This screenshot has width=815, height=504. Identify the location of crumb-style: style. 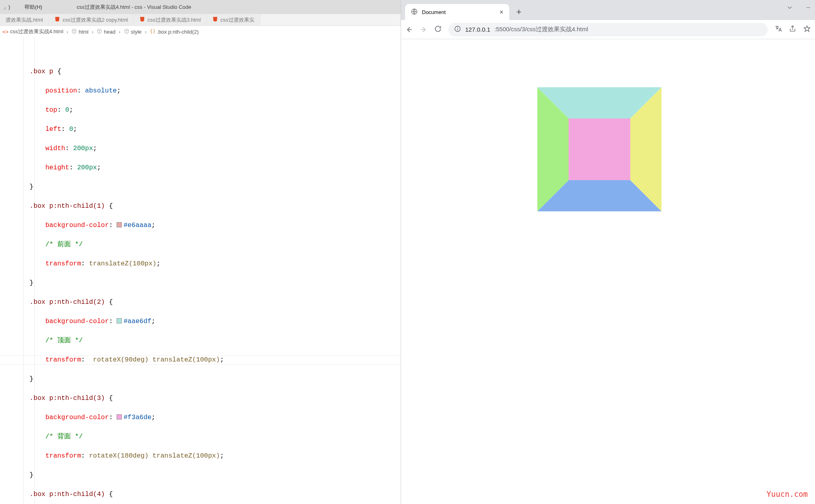
(133, 32).